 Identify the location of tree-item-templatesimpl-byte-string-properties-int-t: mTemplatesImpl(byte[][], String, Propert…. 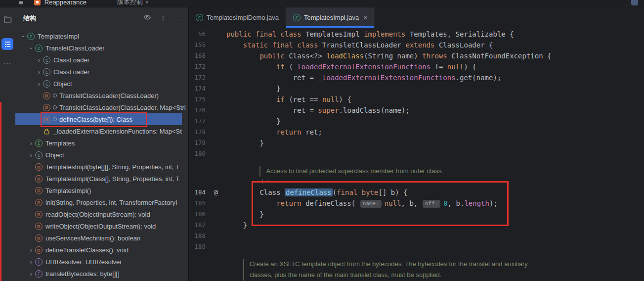
(102, 167).